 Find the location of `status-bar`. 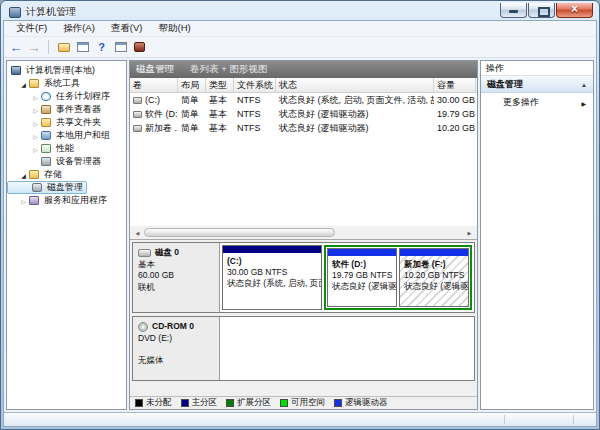

status-bar is located at coordinates (300, 419).